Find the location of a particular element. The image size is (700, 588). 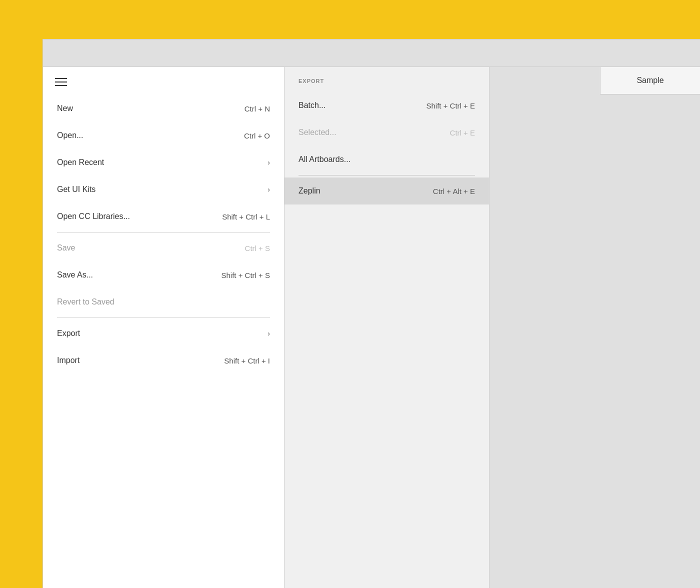

menu-item-import-label: Import is located at coordinates (68, 360).